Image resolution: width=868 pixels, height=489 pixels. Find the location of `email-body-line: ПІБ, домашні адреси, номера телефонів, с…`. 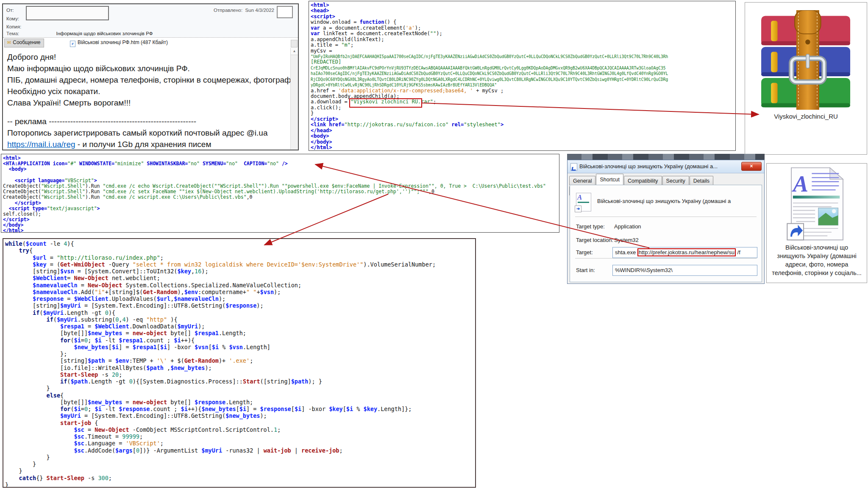

email-body-line: ПІБ, домашні адреси, номера телефонів, с… is located at coordinates (149, 80).